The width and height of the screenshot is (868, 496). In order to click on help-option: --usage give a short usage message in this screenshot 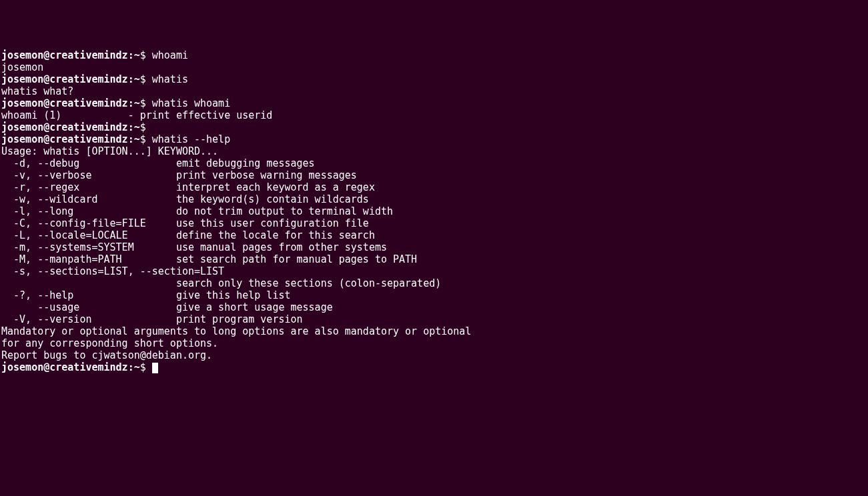, I will do `click(167, 307)`.